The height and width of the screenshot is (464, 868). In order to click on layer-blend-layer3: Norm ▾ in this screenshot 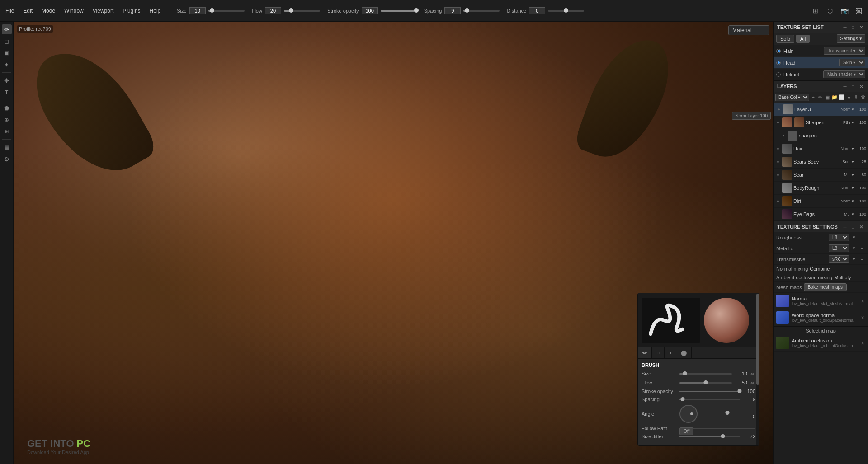, I will do `click(848, 109)`.